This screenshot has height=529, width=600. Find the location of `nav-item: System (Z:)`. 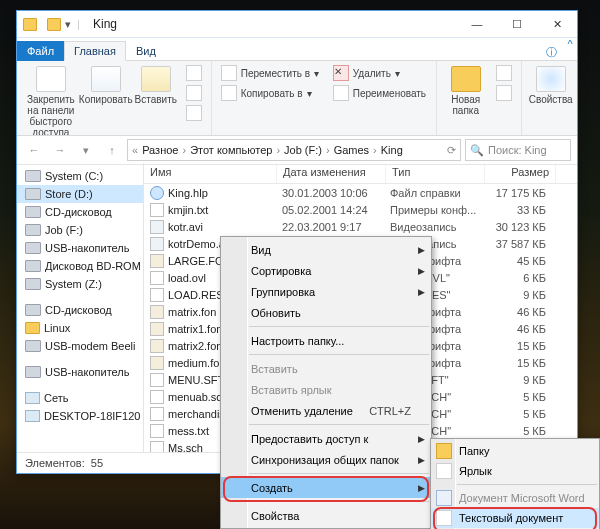

nav-item: System (Z:) is located at coordinates (80, 284).